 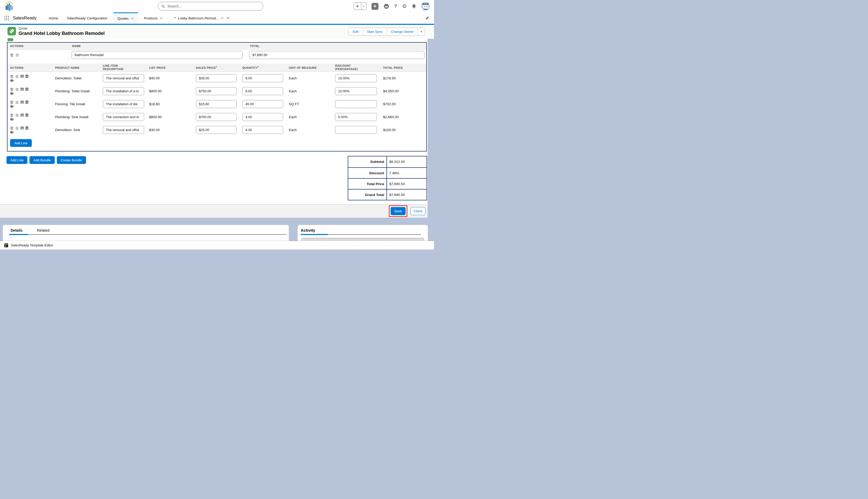 What do you see at coordinates (153, 19) in the screenshot?
I see `nav-item-products: Products` at bounding box center [153, 19].